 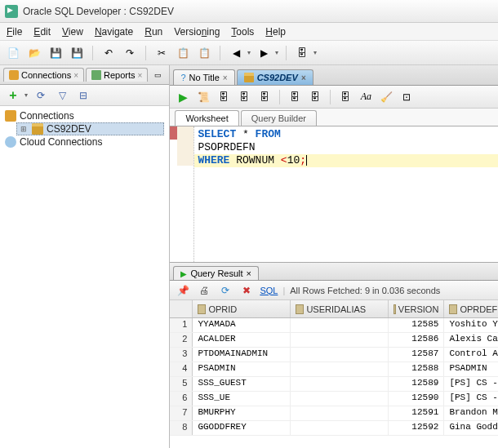 I want to click on cell-oprid: PSADMIN, so click(x=242, y=369).